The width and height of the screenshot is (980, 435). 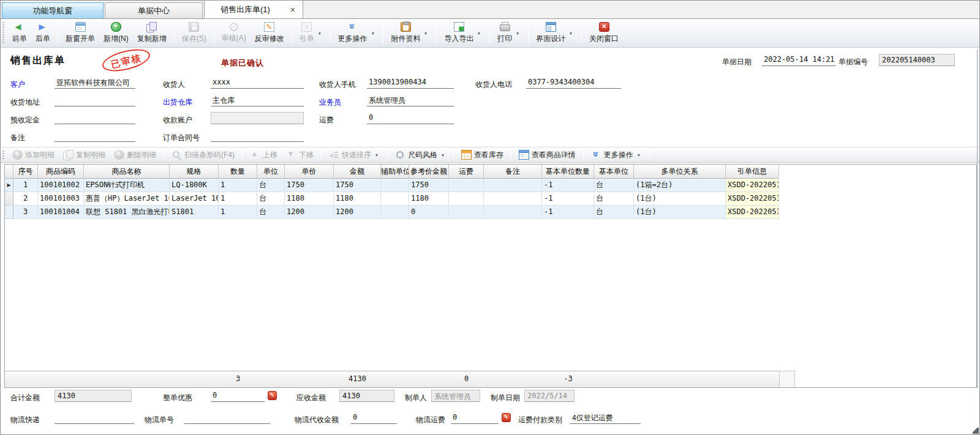 I want to click on customer-field: 亚拓软件科技有限公司, so click(x=95, y=83).